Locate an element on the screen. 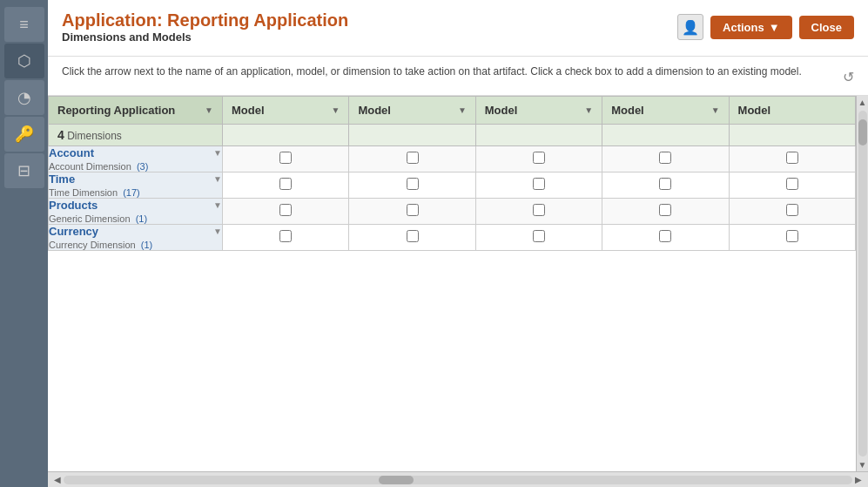  products-dim-name: Products is located at coordinates (73, 206).